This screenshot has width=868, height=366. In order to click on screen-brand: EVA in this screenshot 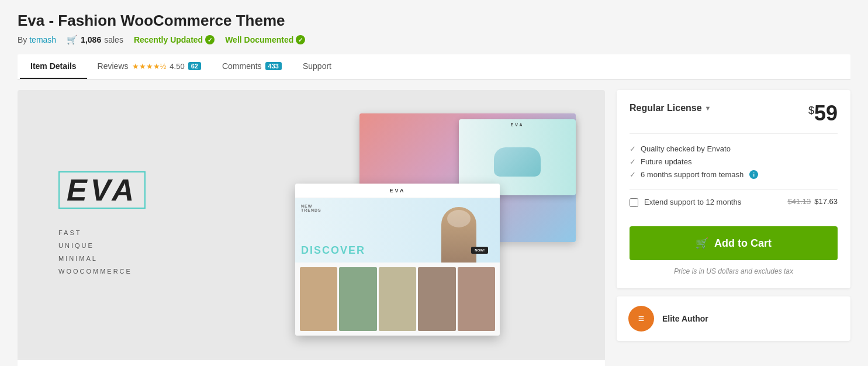, I will do `click(397, 191)`.